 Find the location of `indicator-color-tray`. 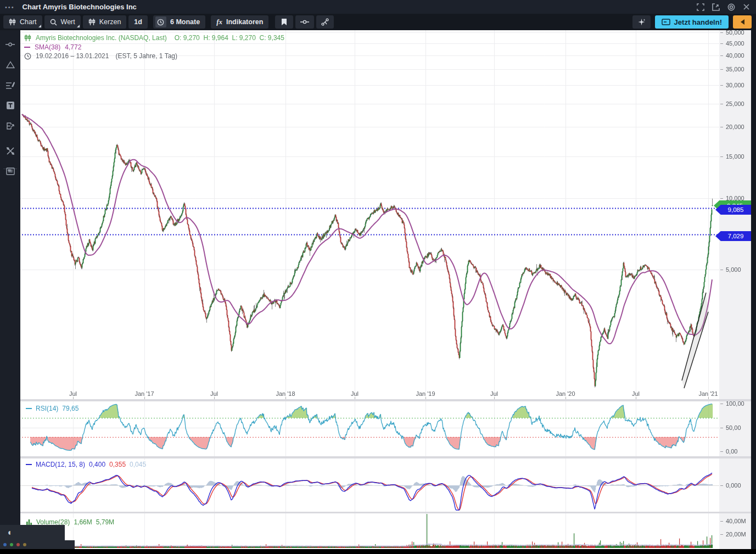

indicator-color-tray is located at coordinates (37, 545).